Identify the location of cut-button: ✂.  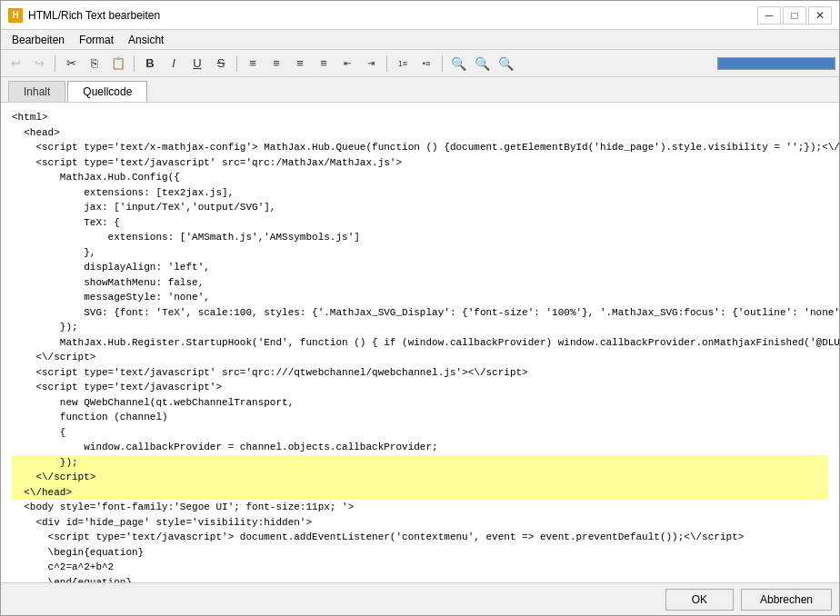
(71, 64).